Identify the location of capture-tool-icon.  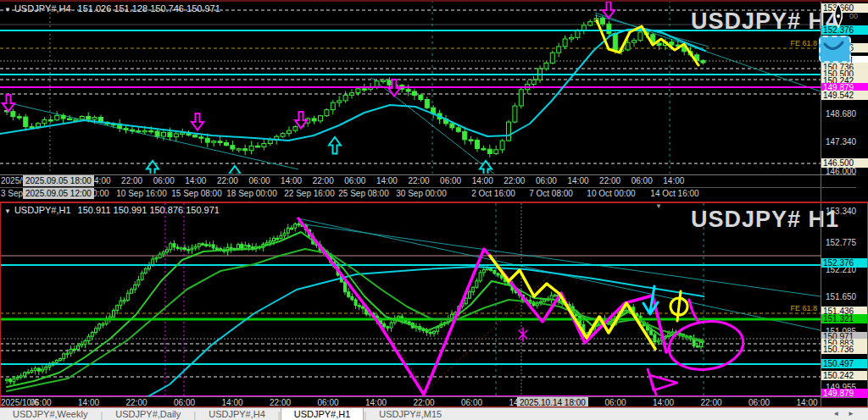
(835, 49).